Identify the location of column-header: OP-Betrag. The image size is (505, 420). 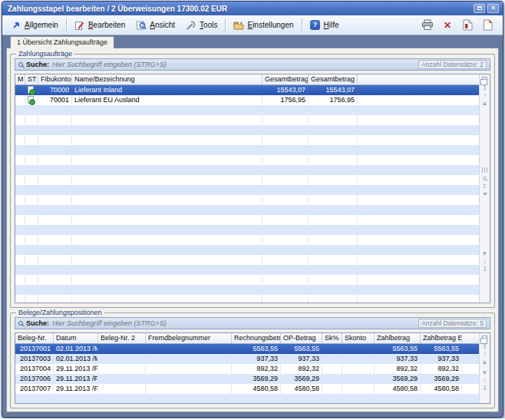
(302, 338).